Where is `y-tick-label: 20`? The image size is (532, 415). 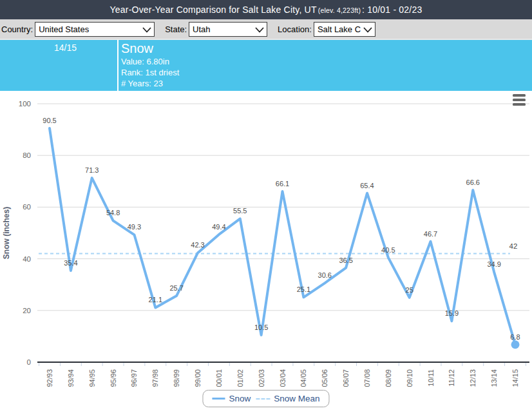
y-tick-label: 20 is located at coordinates (27, 311).